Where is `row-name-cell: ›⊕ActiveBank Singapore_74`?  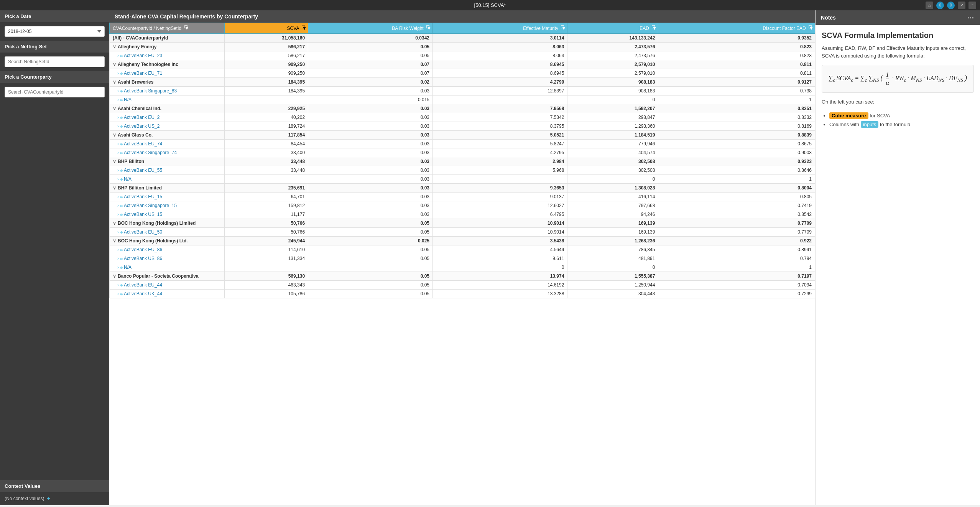 row-name-cell: ›⊕ActiveBank Singapore_74 is located at coordinates (167, 153).